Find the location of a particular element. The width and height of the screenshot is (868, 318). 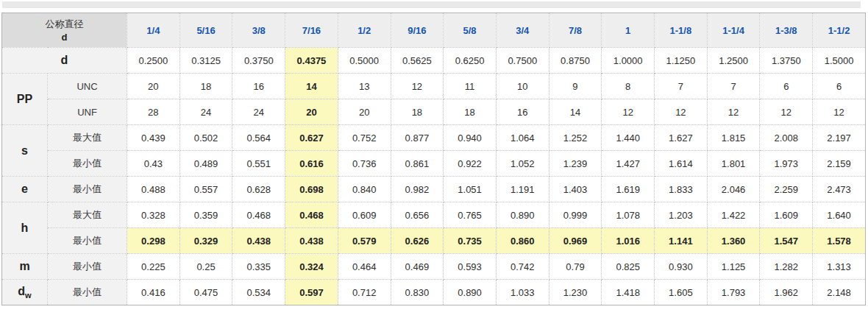

table-cell: 0.922 is located at coordinates (470, 163).